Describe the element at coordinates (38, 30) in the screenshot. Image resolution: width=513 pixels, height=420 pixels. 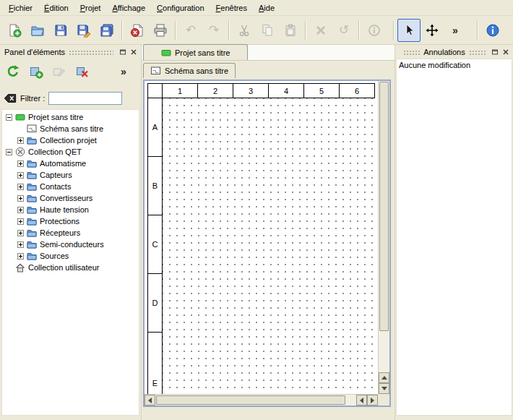
I see `open-project-button` at that location.